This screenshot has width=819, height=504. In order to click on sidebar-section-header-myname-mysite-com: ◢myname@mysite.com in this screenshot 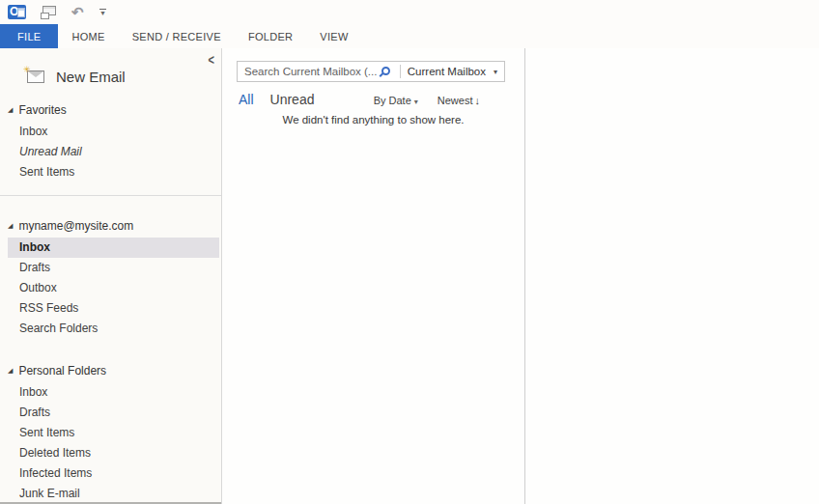, I will do `click(110, 226)`.